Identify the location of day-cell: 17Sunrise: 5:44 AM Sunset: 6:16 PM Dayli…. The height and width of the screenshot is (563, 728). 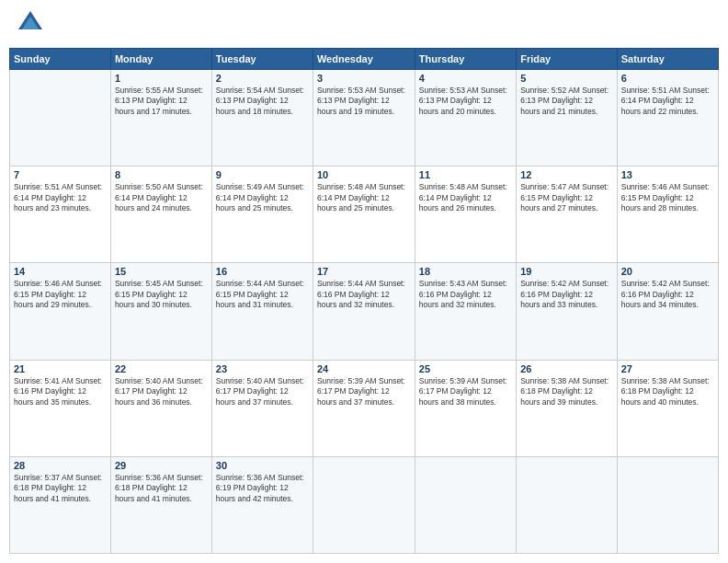
(364, 311).